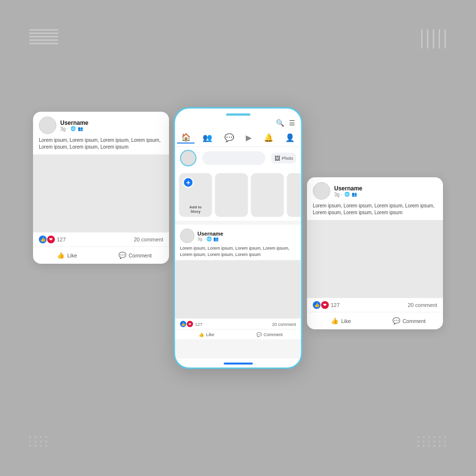  I want to click on nav-home: 🏠, so click(186, 138).